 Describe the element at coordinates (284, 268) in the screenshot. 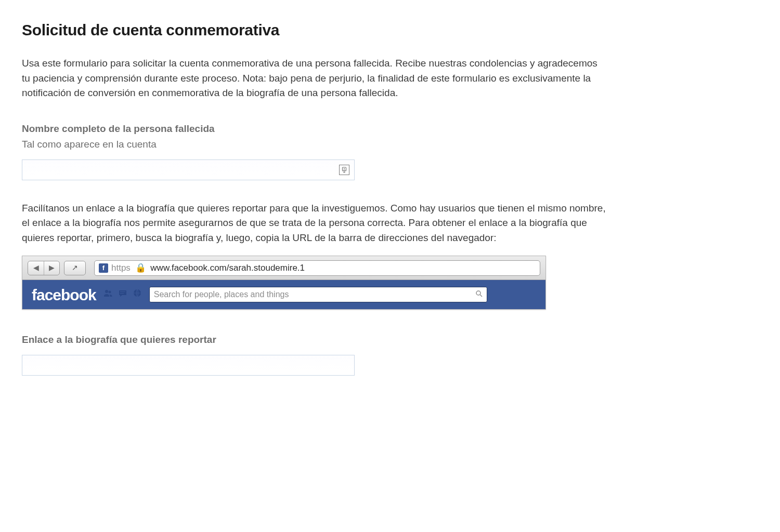

I see `browser-toolbar: ◀ ▶ ↗ f https 🔒 www.facebook.com/sarah.s…` at that location.